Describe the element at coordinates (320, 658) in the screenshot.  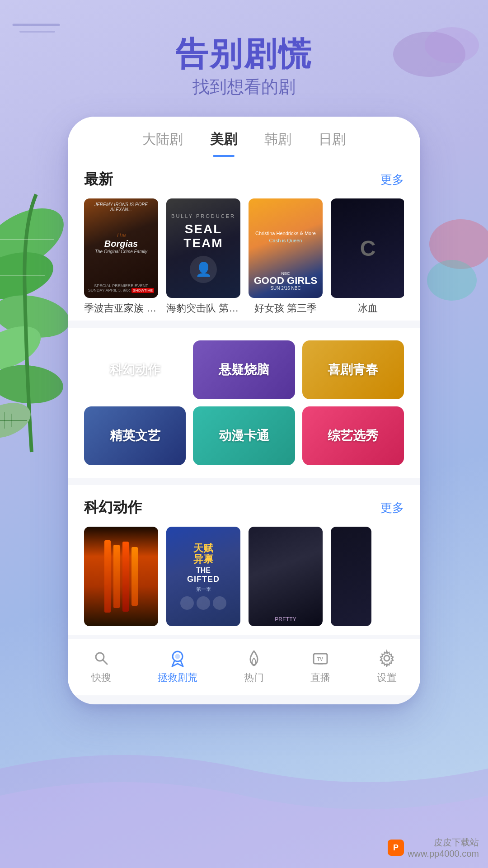
I see `tv-icon: TV` at that location.